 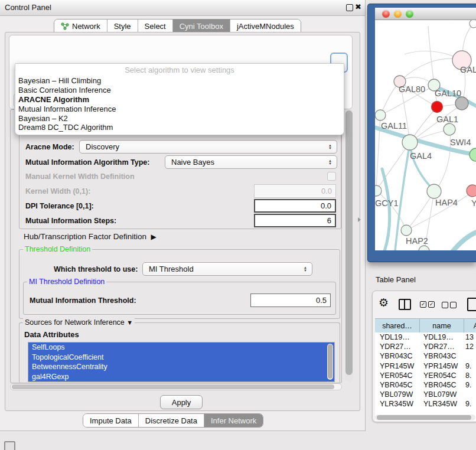 What do you see at coordinates (350, 8) in the screenshot?
I see `float-window-icon` at bounding box center [350, 8].